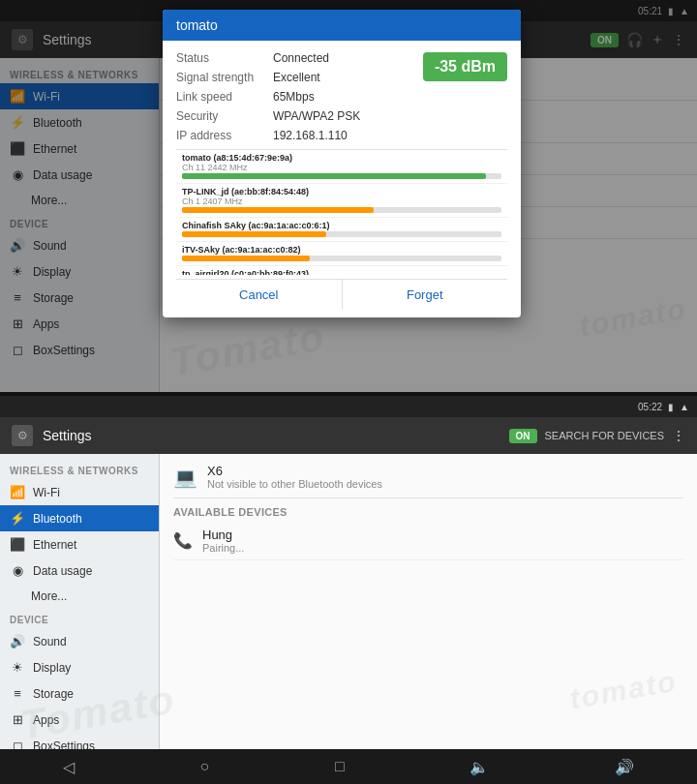 This screenshot has width=697, height=784. I want to click on dialog-buttons: Cancel Forget, so click(342, 294).